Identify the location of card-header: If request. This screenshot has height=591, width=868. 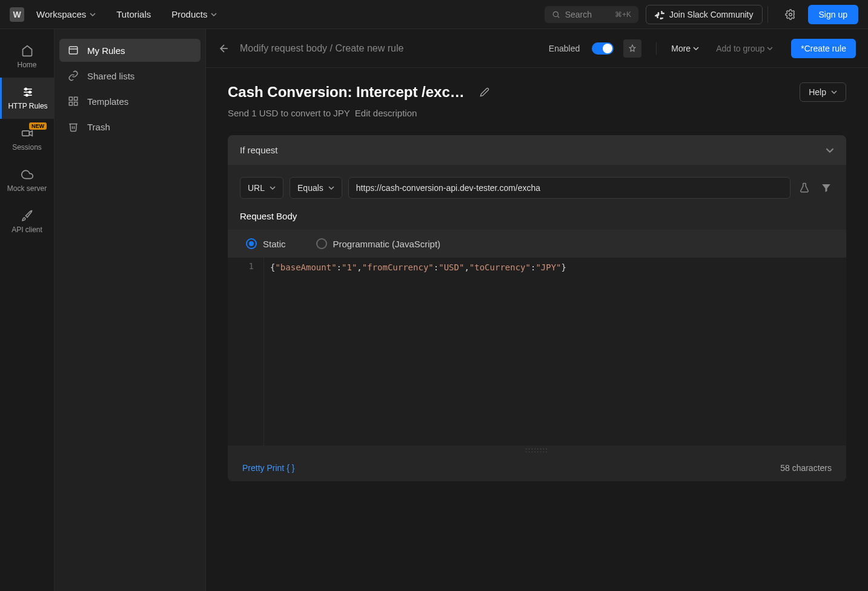
(537, 150).